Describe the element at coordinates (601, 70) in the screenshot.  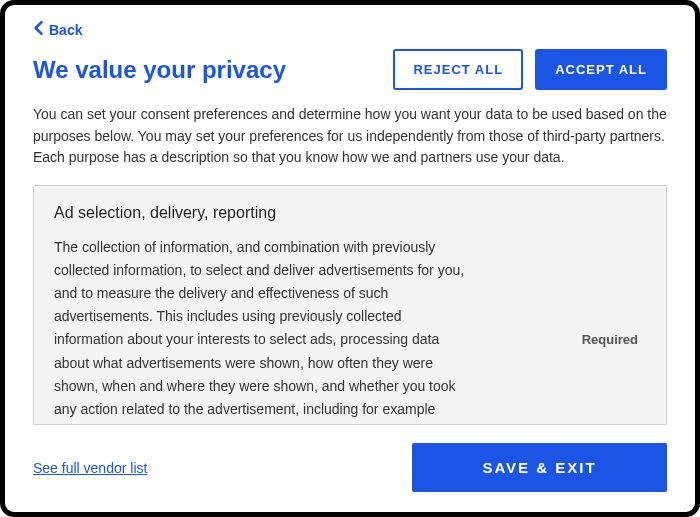
I see `accept-all-button: ACCEPT ALL` at that location.